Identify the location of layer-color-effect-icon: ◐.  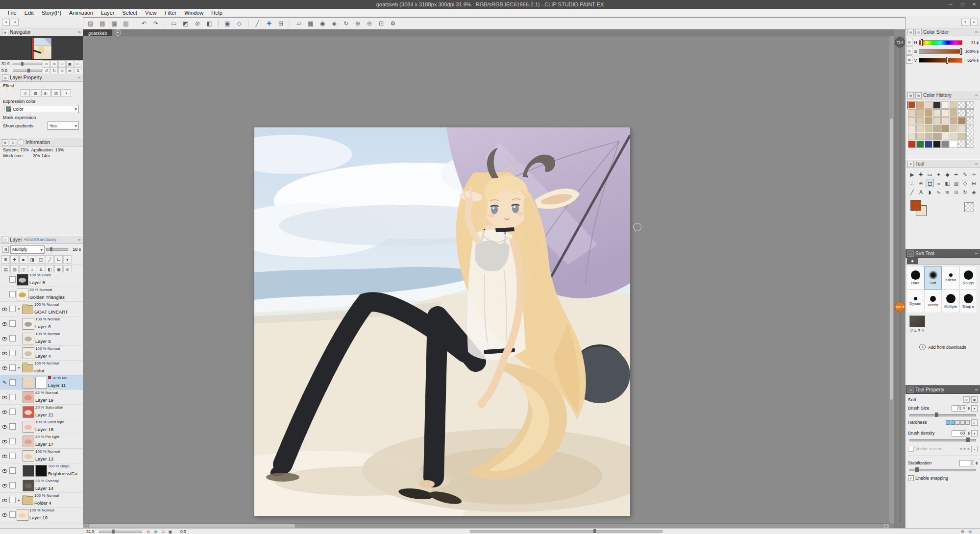
(46, 93).